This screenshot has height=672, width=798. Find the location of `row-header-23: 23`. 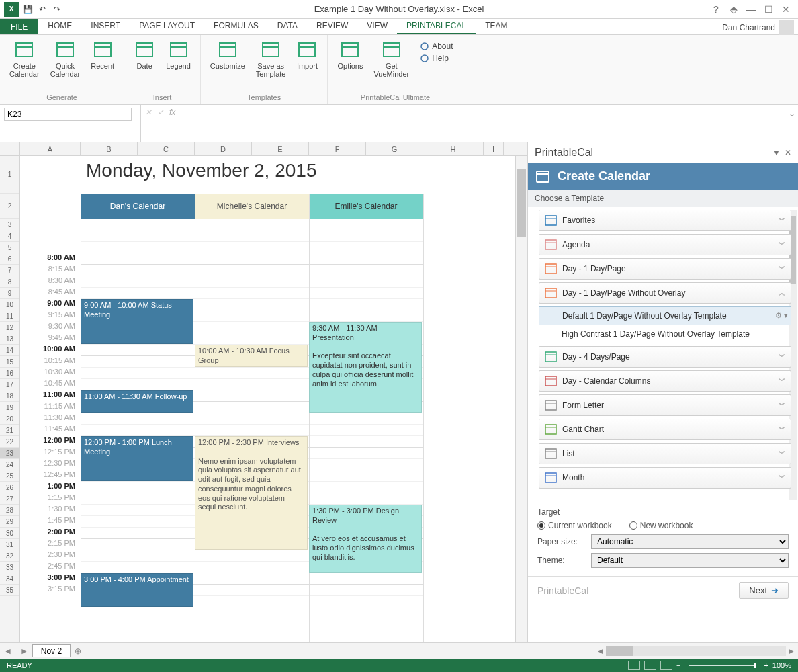

row-header-23: 23 is located at coordinates (9, 453).